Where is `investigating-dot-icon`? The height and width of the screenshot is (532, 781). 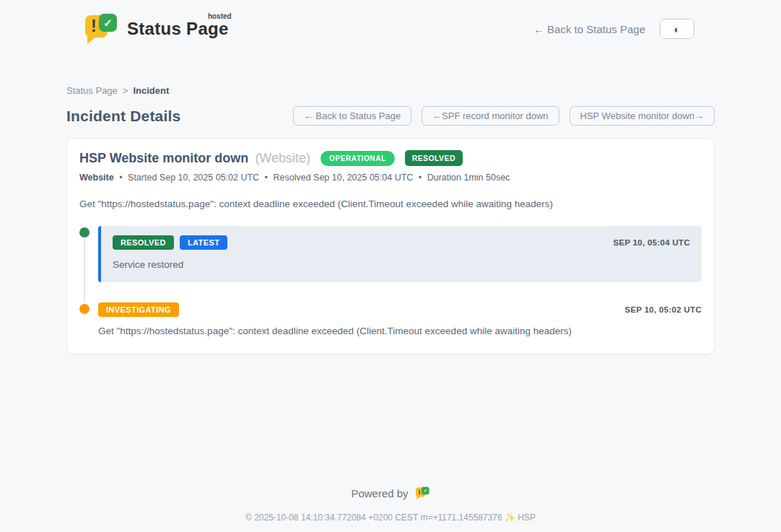
investigating-dot-icon is located at coordinates (84, 309).